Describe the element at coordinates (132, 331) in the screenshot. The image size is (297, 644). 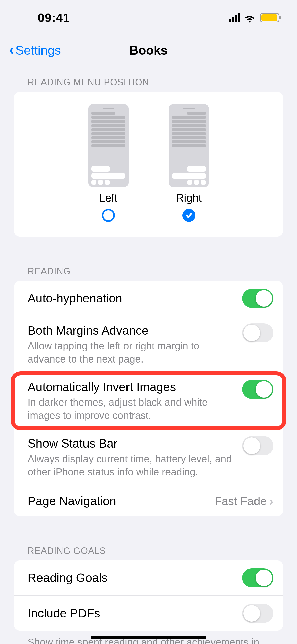
I see `row-title: Both Margins Advance` at that location.